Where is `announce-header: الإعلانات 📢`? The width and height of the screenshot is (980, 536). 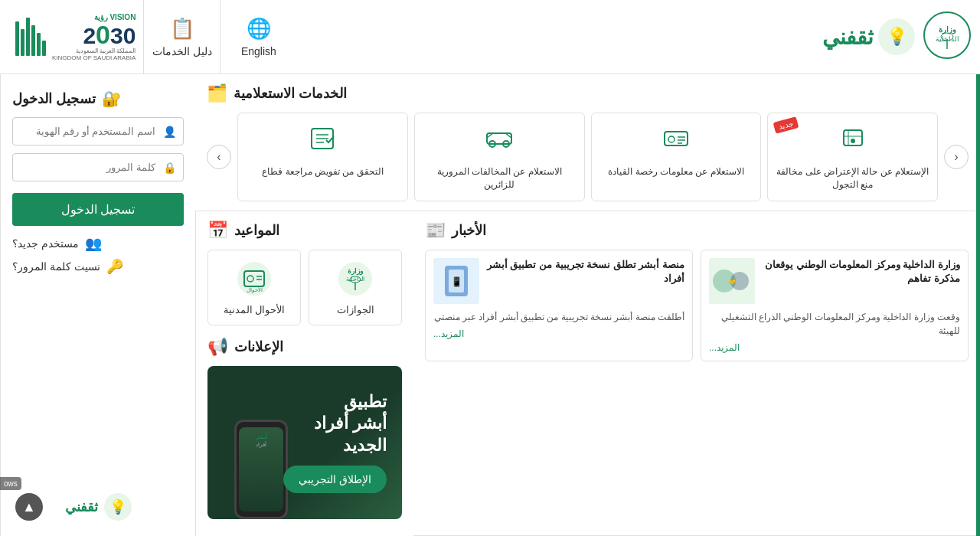
announce-header: الإعلانات 📢 is located at coordinates (305, 347).